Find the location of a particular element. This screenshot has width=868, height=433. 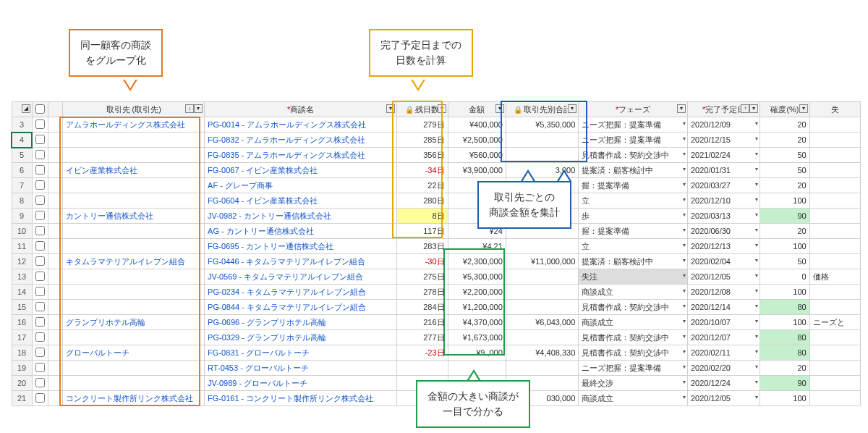

phase-cell: 商談成立▾ is located at coordinates (634, 398).